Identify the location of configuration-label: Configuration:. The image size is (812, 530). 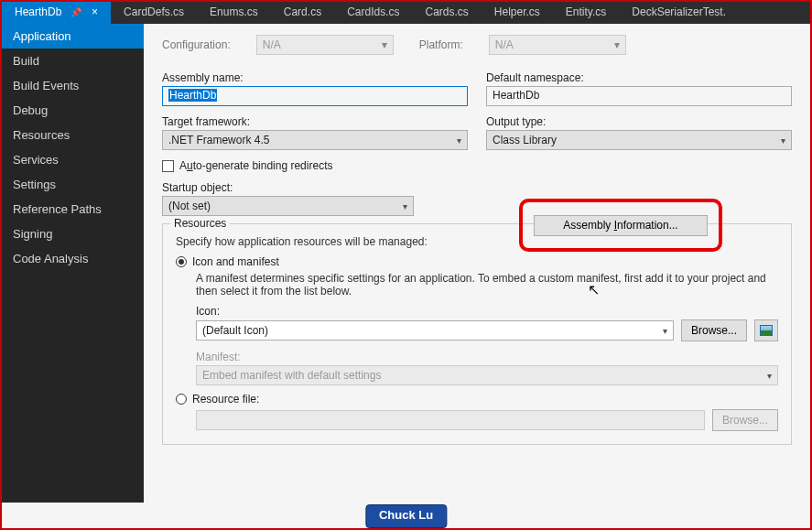
(196, 45).